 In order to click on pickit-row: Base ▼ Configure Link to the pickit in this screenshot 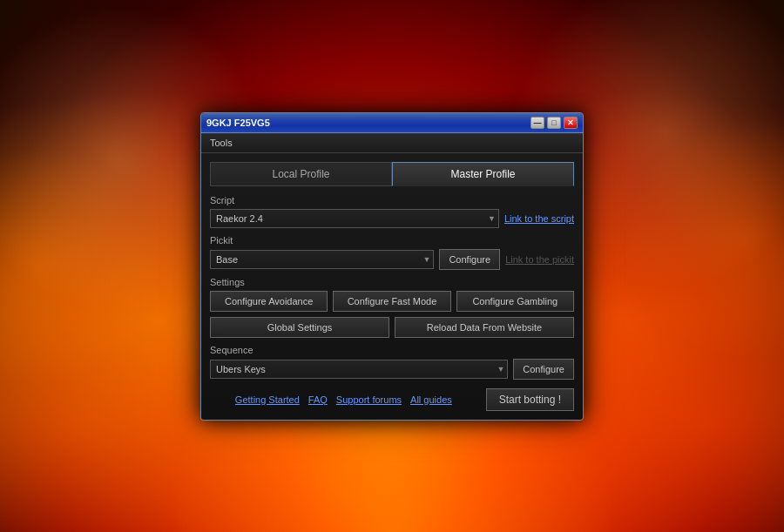, I will do `click(392, 259)`.